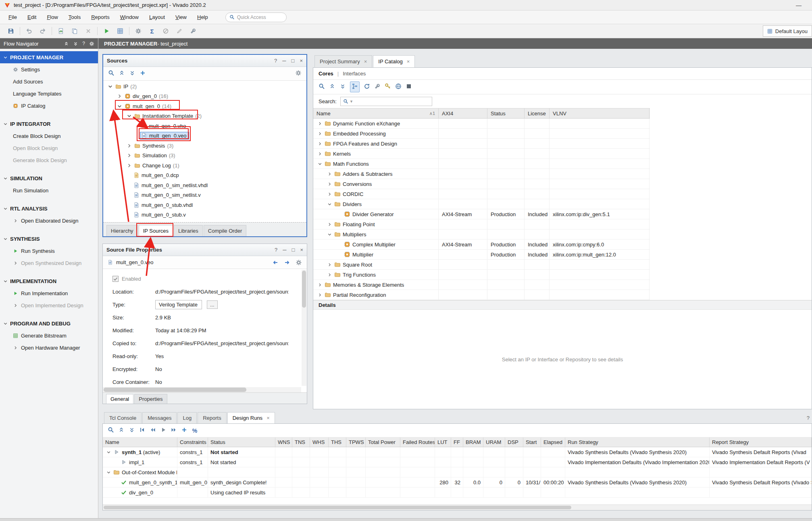 Image resolution: width=812 pixels, height=521 pixels. I want to click on source-tree-item-mult-gen-0-vho: mult_gen_0.vho, so click(205, 126).